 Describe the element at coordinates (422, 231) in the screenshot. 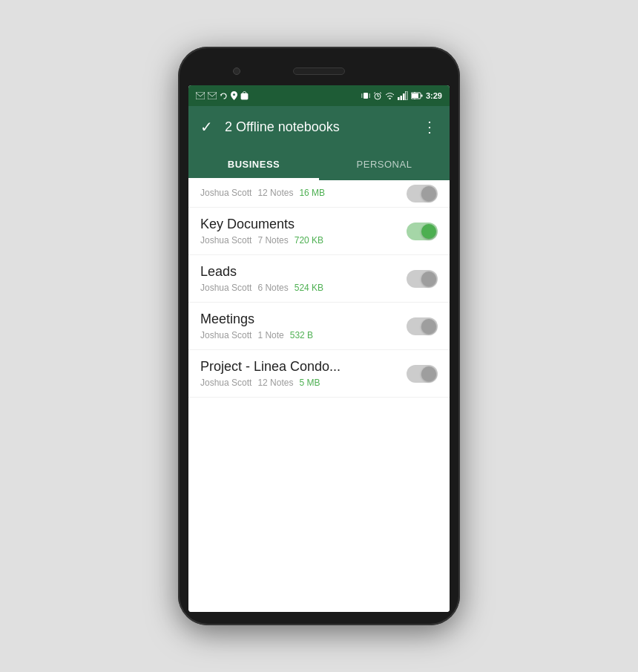

I see `toggle-switch-key-documents` at that location.